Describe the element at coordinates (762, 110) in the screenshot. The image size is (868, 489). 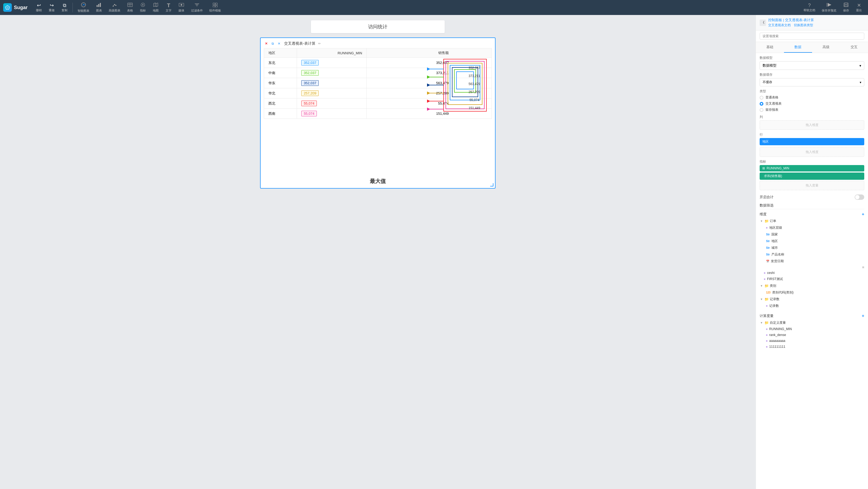
I see `radio-retention` at that location.